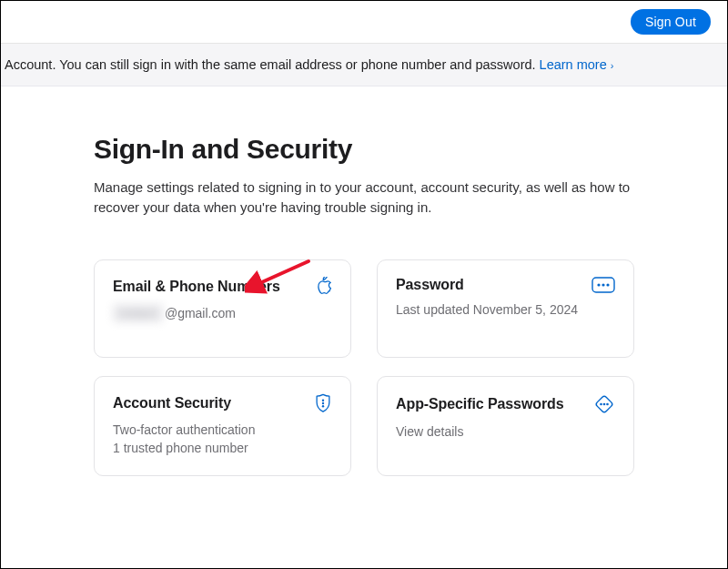 The width and height of the screenshot is (728, 569). Describe the element at coordinates (323, 287) in the screenshot. I see `apple-icon` at that location.